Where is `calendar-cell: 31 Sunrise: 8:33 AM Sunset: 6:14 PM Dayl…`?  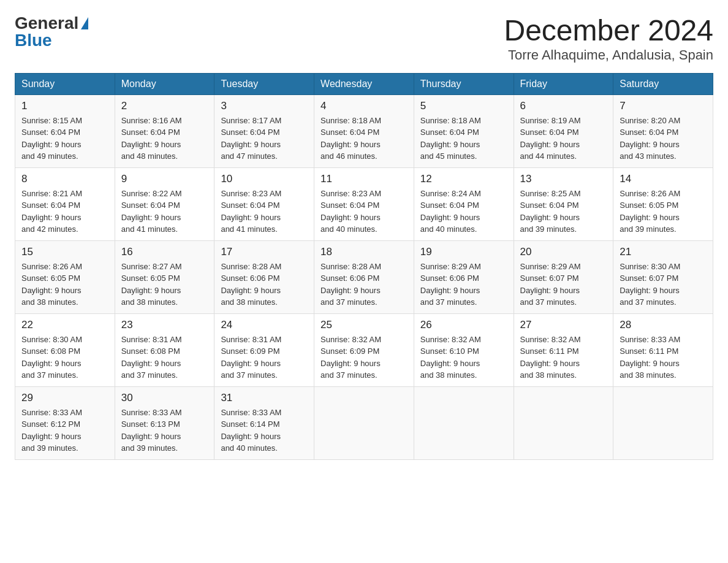 calendar-cell: 31 Sunrise: 8:33 AM Sunset: 6:14 PM Dayl… is located at coordinates (265, 423).